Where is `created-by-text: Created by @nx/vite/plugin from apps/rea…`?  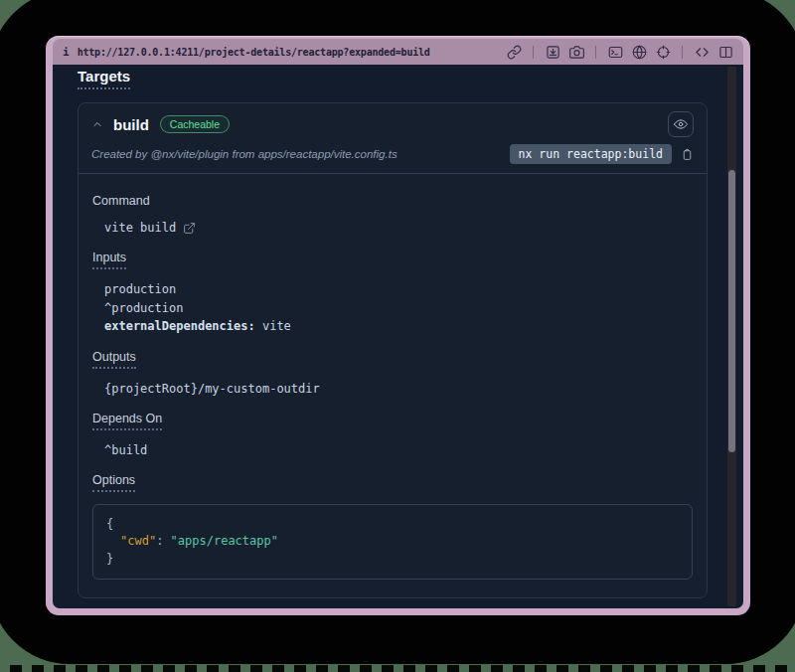
created-by-text: Created by @nx/vite/plugin from apps/rea… is located at coordinates (244, 154).